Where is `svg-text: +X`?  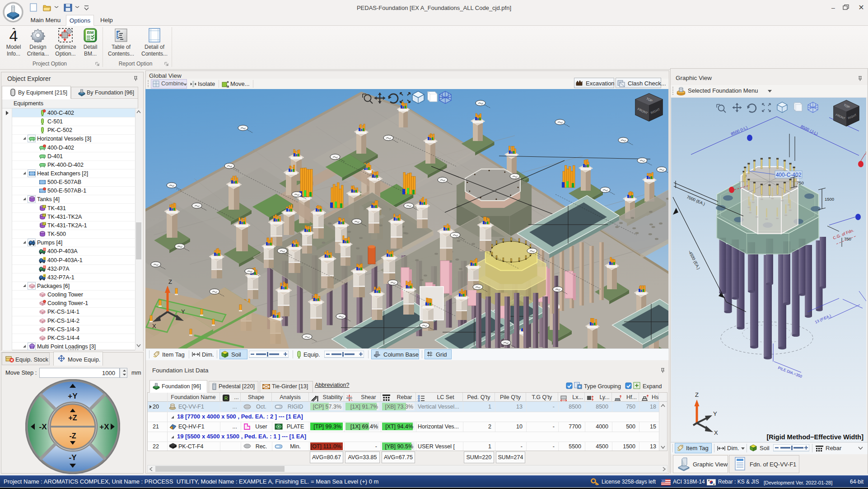 svg-text: +X is located at coordinates (104, 427).